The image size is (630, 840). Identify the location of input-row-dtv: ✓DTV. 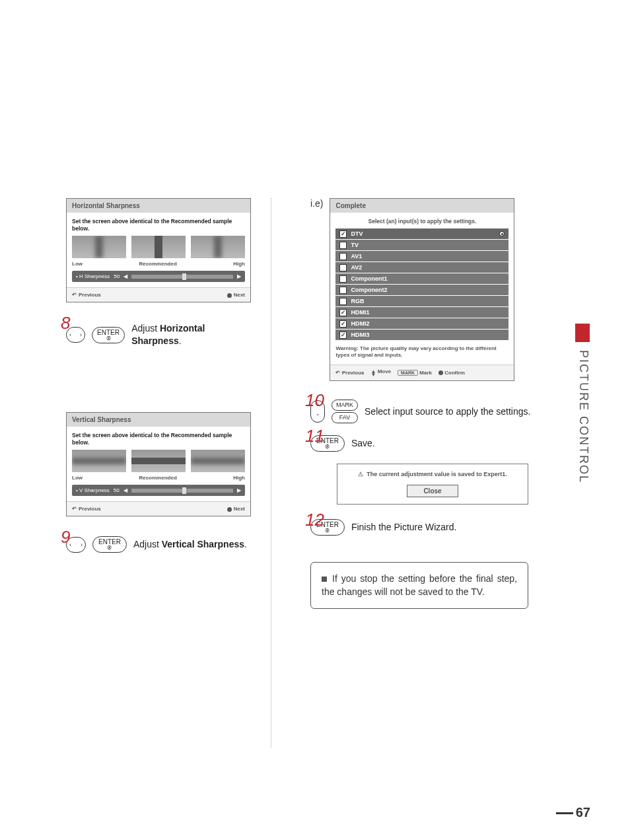
(422, 234).